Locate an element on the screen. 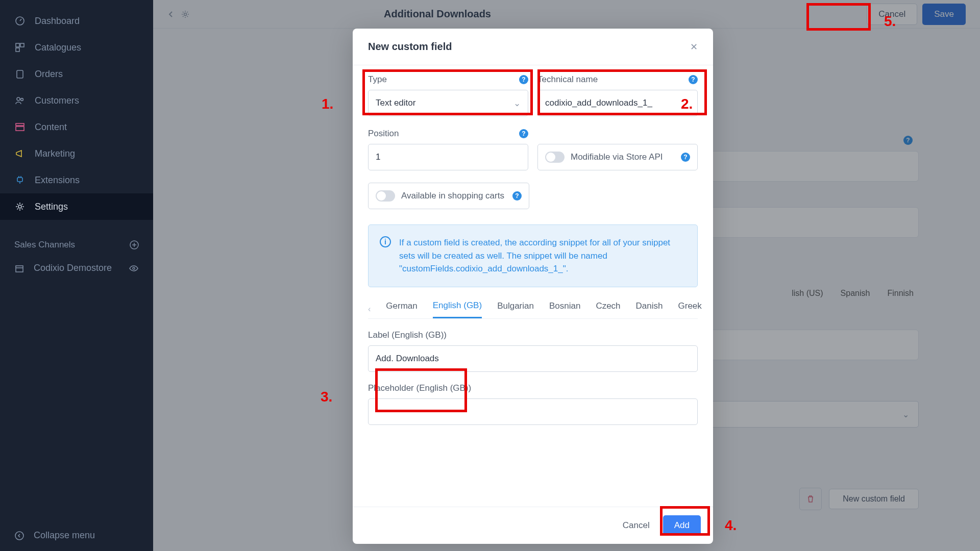 The width and height of the screenshot is (980, 551). placeholder-input is located at coordinates (533, 412).